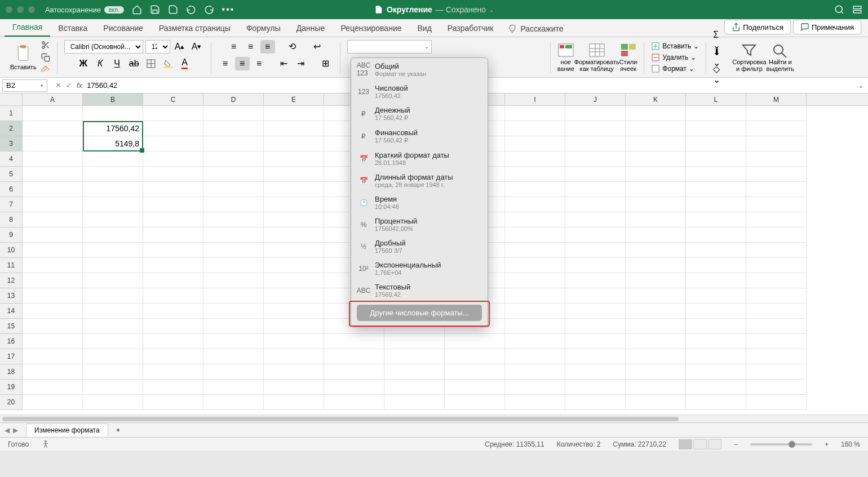  Describe the element at coordinates (104, 47) in the screenshot. I see `font-name-select: Calibri (Основной...` at that location.